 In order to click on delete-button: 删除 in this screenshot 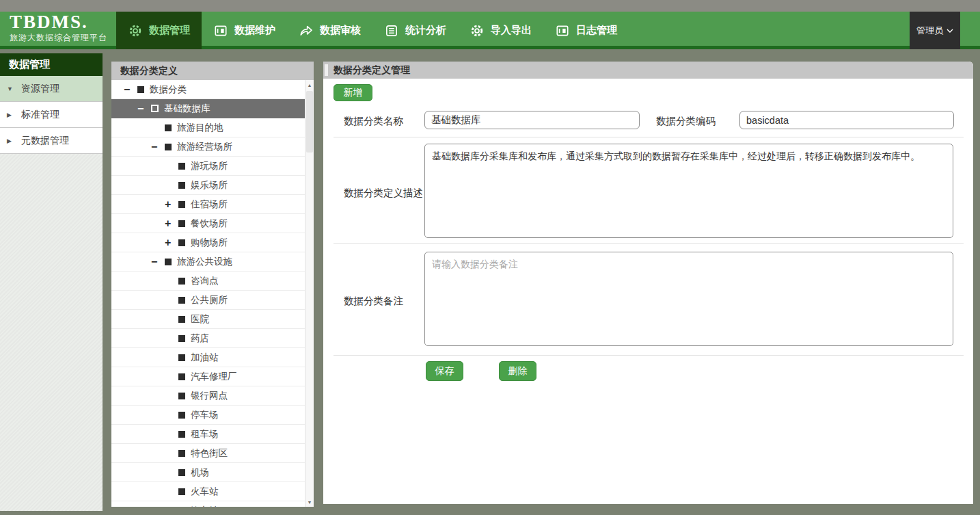, I will do `click(518, 371)`.